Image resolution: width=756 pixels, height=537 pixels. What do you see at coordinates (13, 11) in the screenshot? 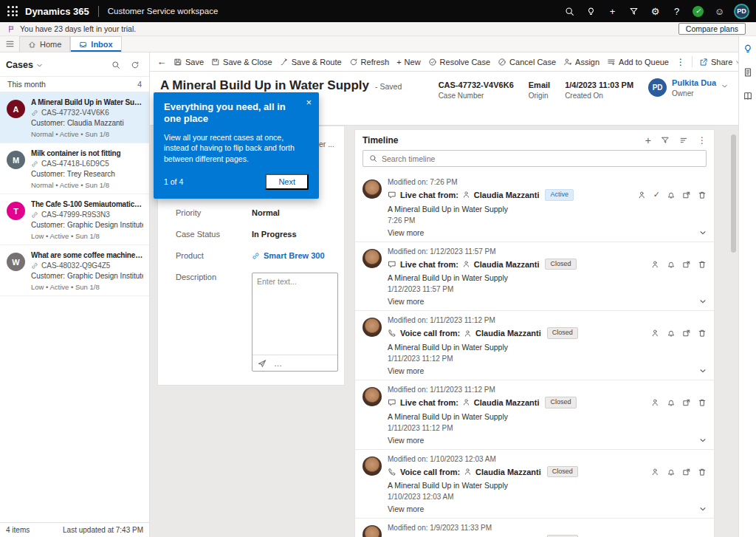
I see `app-launcher-icon` at bounding box center [13, 11].